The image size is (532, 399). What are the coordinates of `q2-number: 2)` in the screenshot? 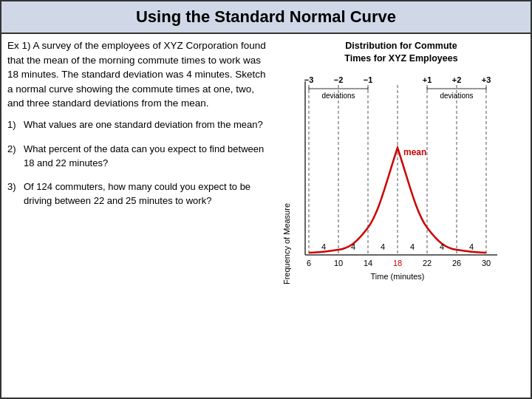 It's located at (16, 149).